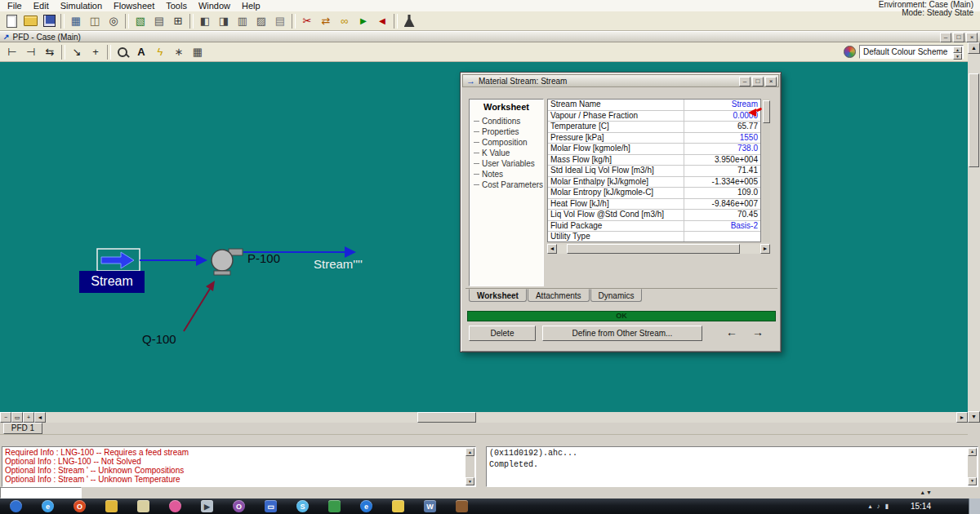 This screenshot has width=980, height=514. What do you see at coordinates (483, 418) in the screenshot?
I see `pfd-horizontal-scrollbar: − ▭ + ◄ ►` at bounding box center [483, 418].